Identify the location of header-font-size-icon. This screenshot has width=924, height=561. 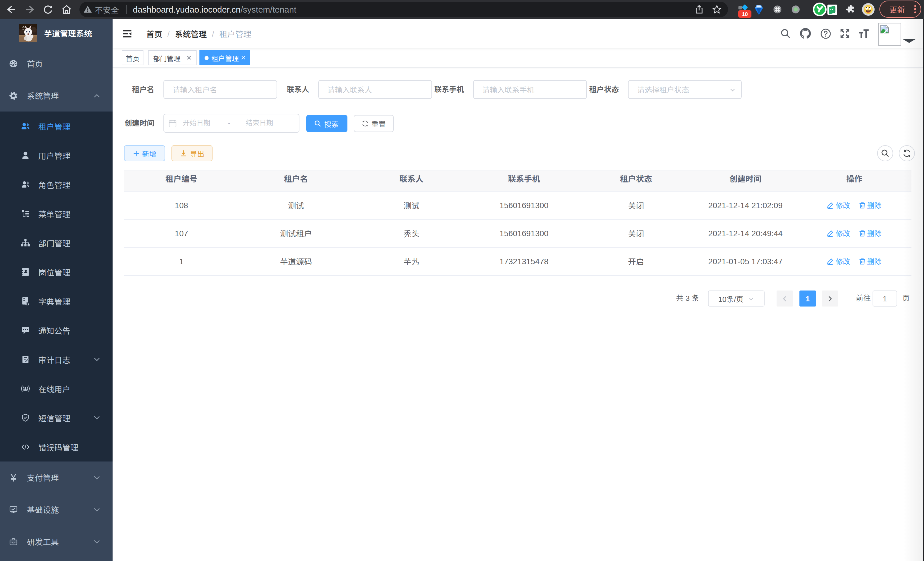
(864, 33).